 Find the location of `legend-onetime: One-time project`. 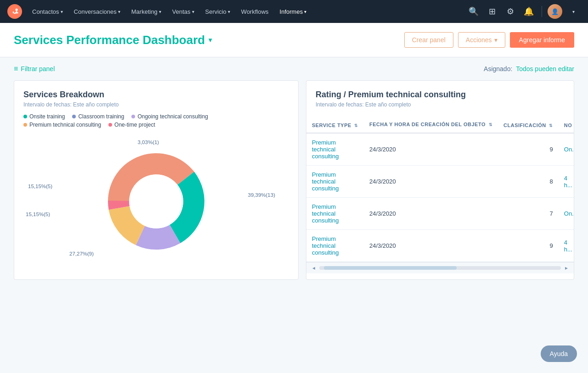

legend-onetime: One-time project is located at coordinates (132, 125).